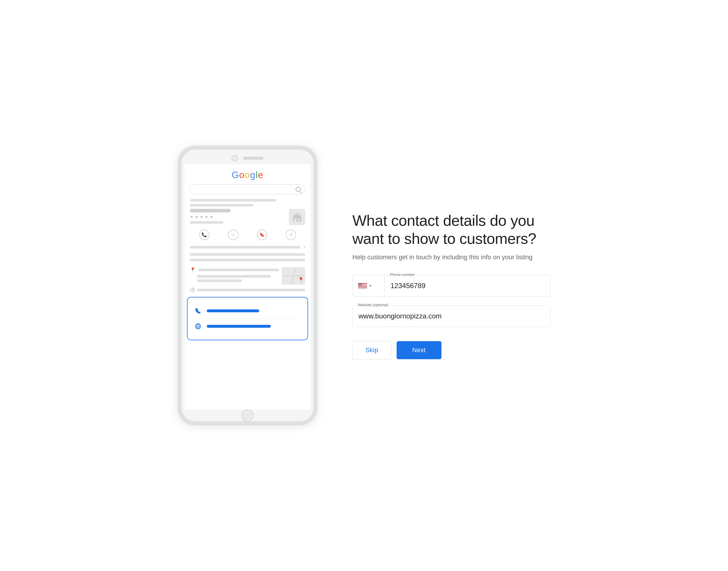  What do you see at coordinates (451, 230) in the screenshot?
I see `form-title: What contact details do you want to show…` at bounding box center [451, 230].